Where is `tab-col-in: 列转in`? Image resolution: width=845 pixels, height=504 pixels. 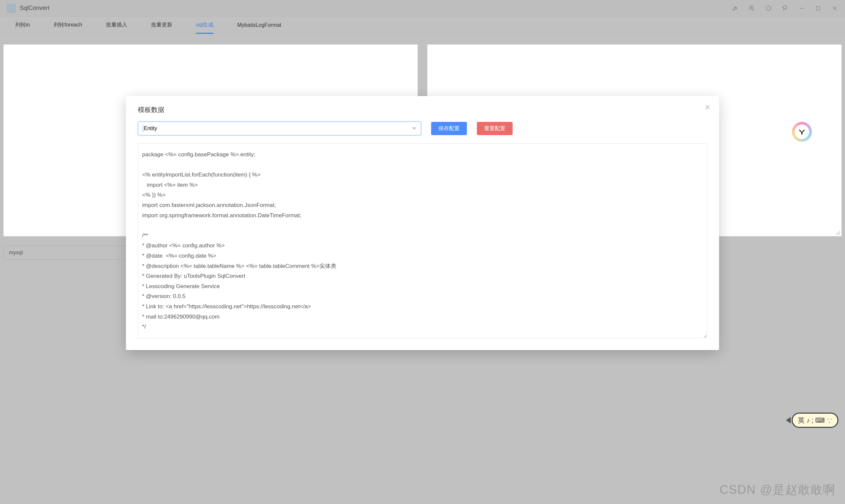
tab-col-in: 列转in is located at coordinates (22, 25).